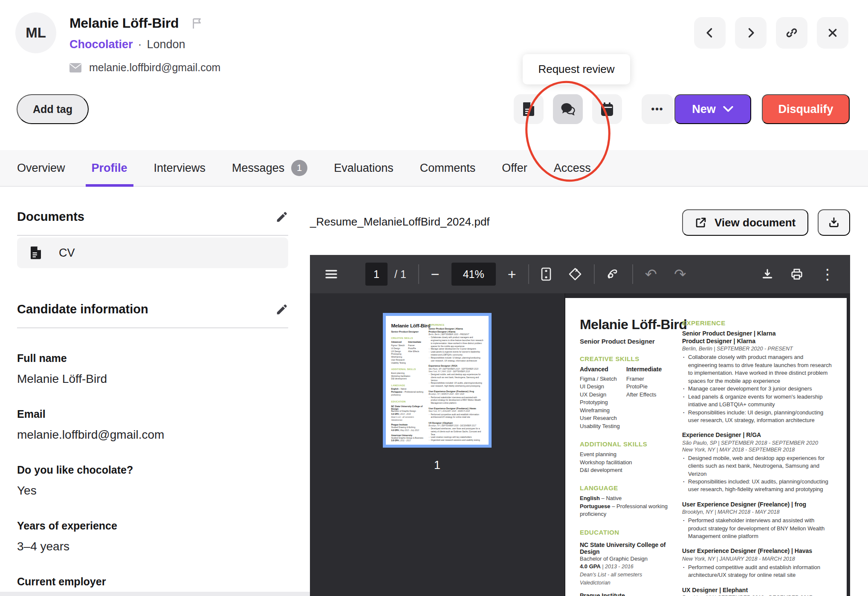 The width and height of the screenshot is (868, 596). Describe the element at coordinates (282, 217) in the screenshot. I see `pencil-icon` at that location.